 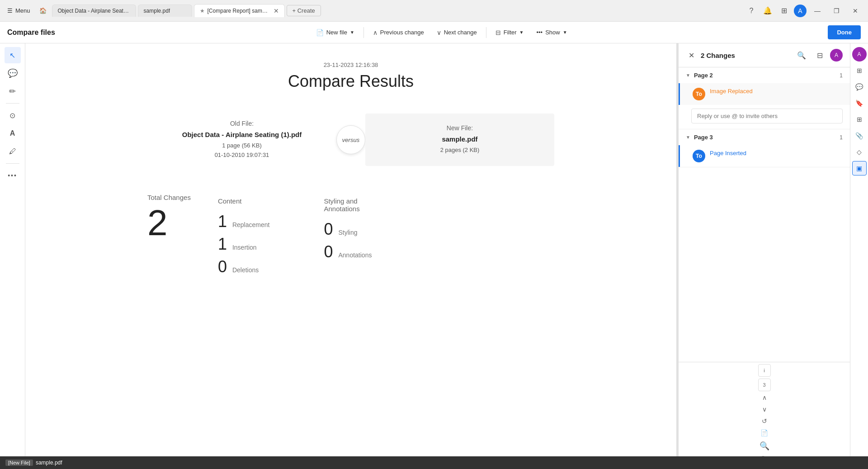 I want to click on files-comparison: Old File: Object Data - Airplane Seating…, so click(x=351, y=140).